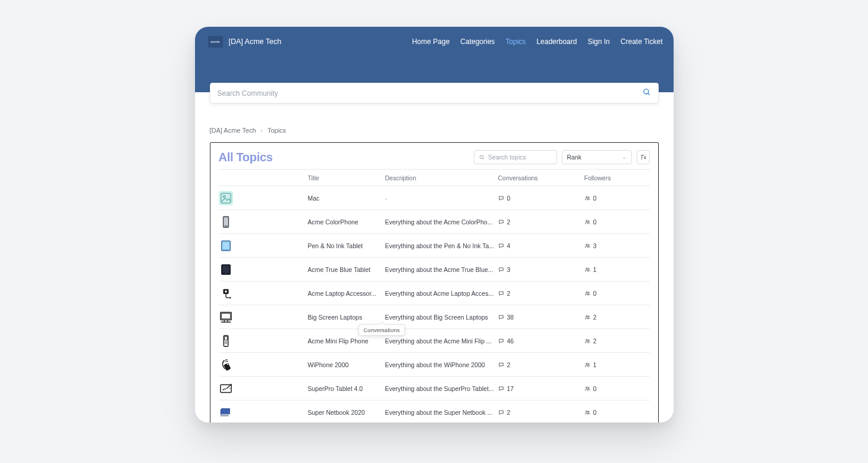  I want to click on row-description: Everything about Acme Laptop Acces..., so click(442, 293).